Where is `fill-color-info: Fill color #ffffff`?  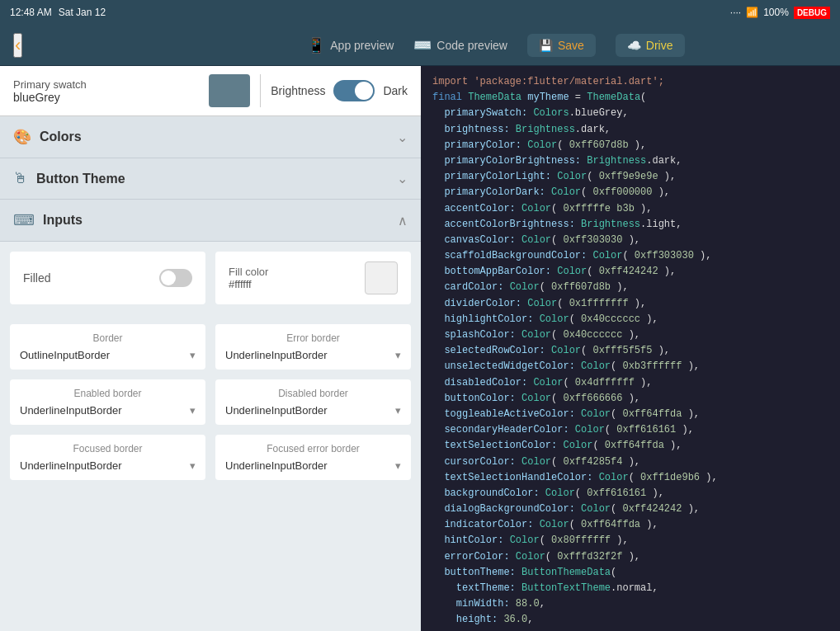 fill-color-info: Fill color #ffffff is located at coordinates (292, 278).